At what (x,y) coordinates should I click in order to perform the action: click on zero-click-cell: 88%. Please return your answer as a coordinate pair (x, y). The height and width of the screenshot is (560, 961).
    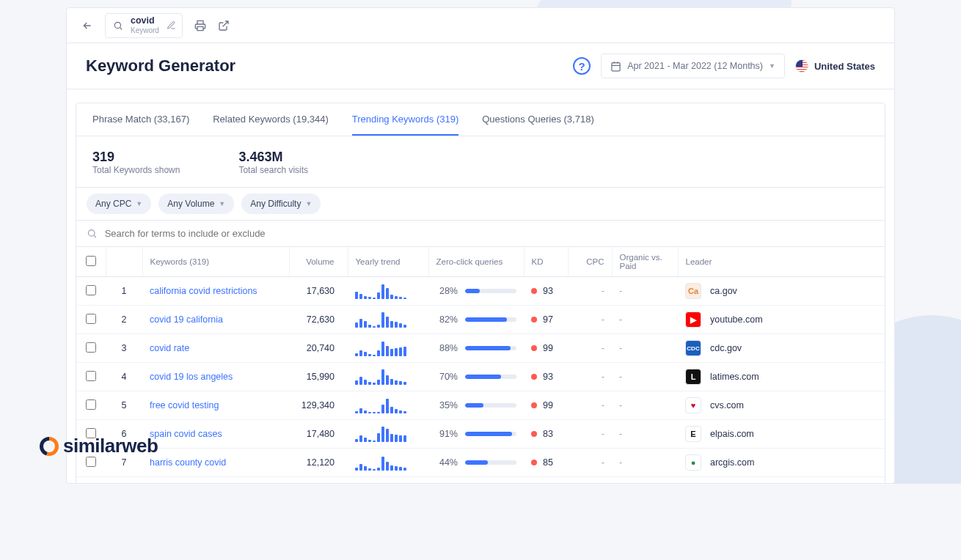
    Looking at the image, I should click on (476, 348).